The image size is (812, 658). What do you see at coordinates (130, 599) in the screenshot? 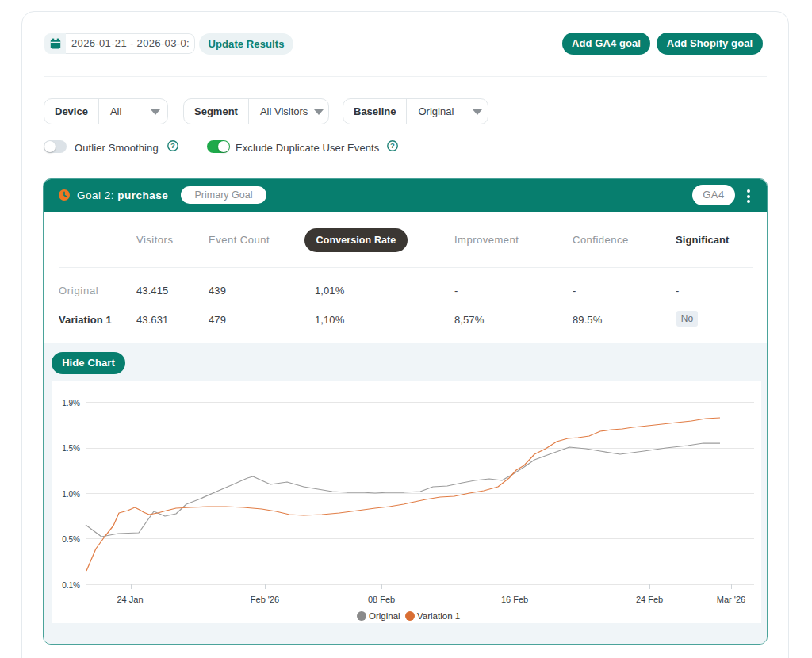
I see `svg-text: 24 Jan` at bounding box center [130, 599].